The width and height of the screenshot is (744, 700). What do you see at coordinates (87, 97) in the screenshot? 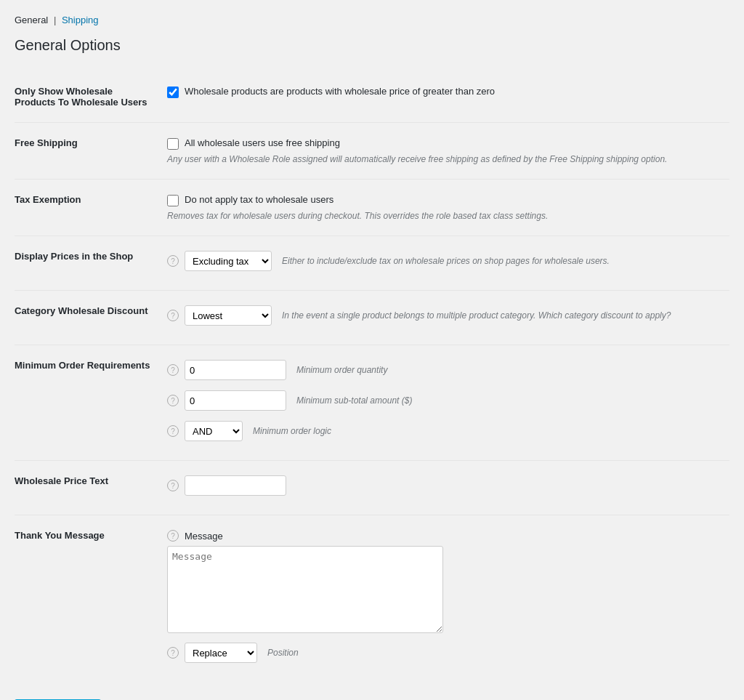
I see `only-show-wholesale-label: Only Show Wholesale Products To Wholesal…` at bounding box center [87, 97].